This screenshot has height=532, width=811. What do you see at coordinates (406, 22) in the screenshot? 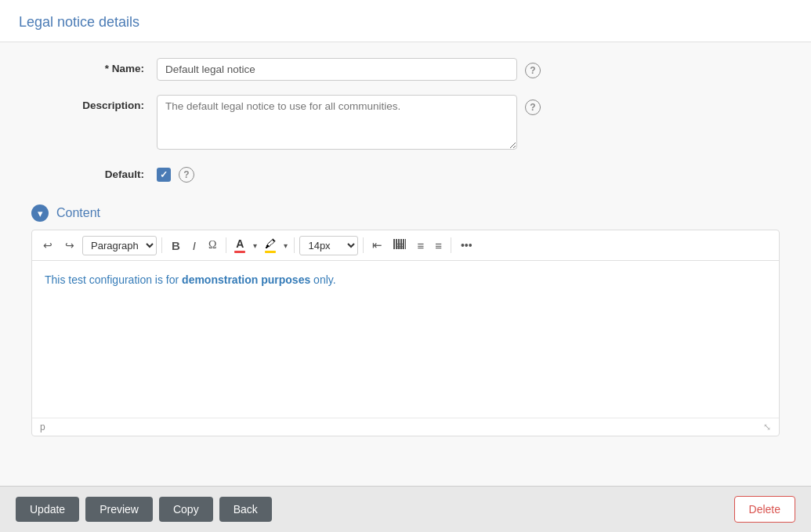
I see `page-title: Legal notice details` at bounding box center [406, 22].